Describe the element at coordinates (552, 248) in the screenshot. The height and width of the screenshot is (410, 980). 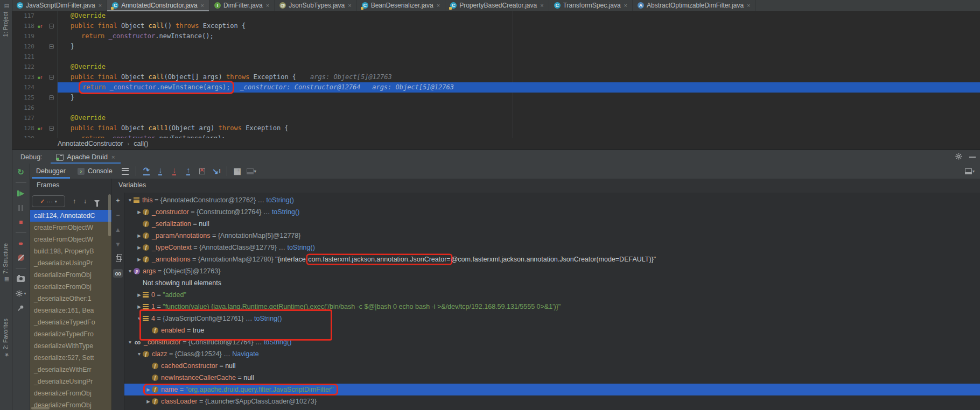
I see `variable-row-_typeContext: ▶f_typeContext = {AnnotatedClass@12779} …` at that location.